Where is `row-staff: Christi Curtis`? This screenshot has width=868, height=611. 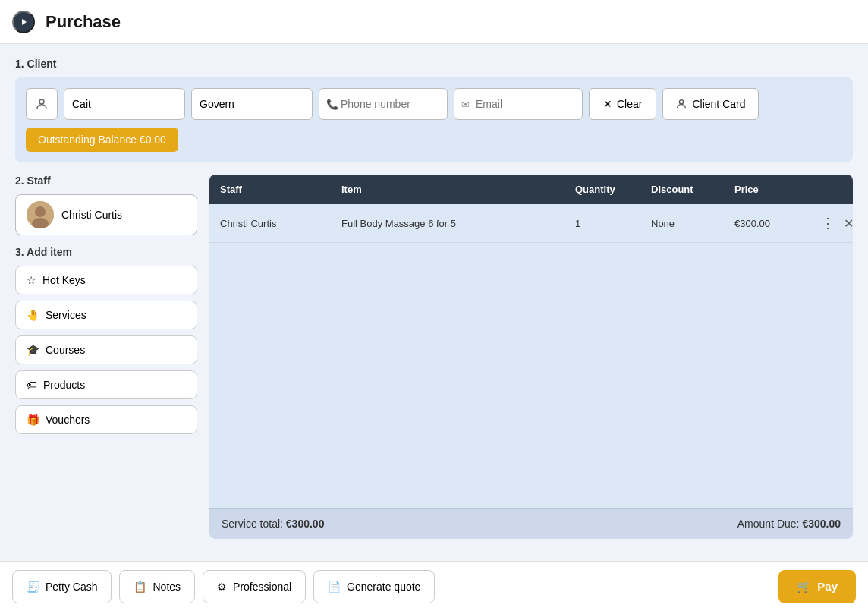
row-staff: Christi Curtis is located at coordinates (270, 223).